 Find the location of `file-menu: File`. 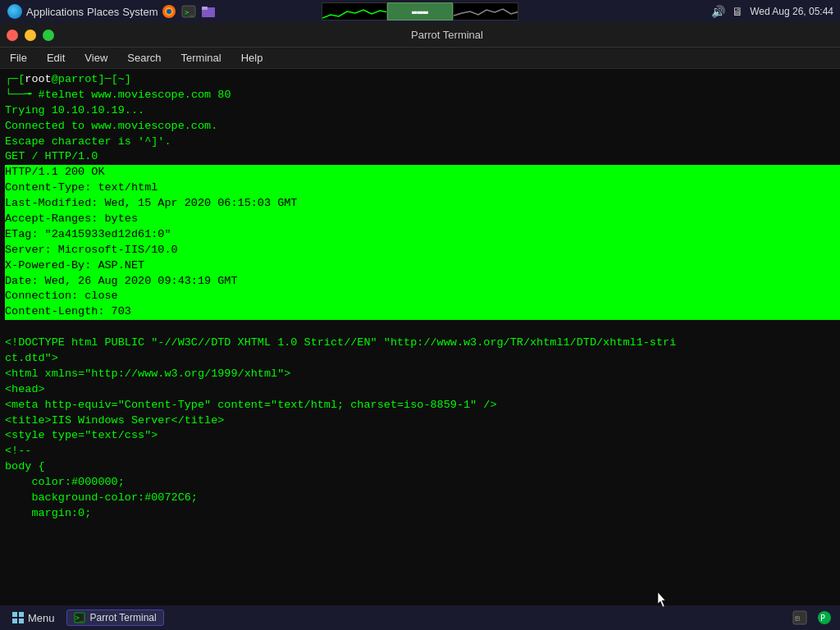

file-menu: File is located at coordinates (18, 57).